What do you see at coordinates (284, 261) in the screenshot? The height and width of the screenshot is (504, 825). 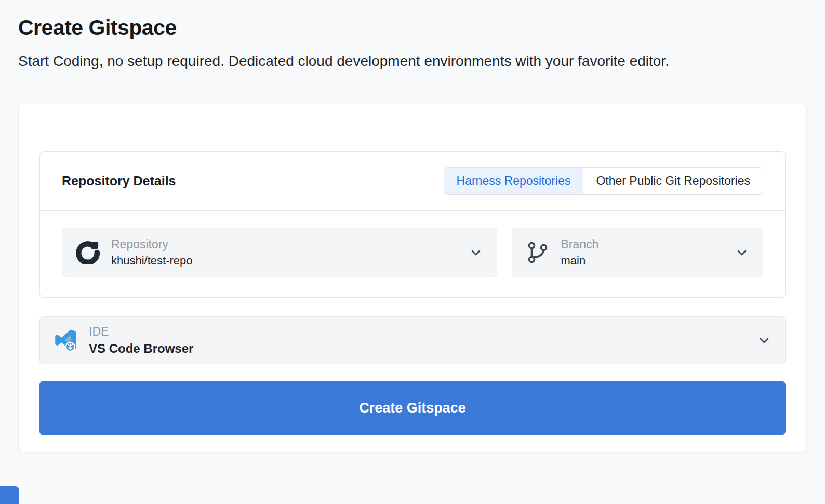 I see `repository-value: khushi/test-repo` at bounding box center [284, 261].